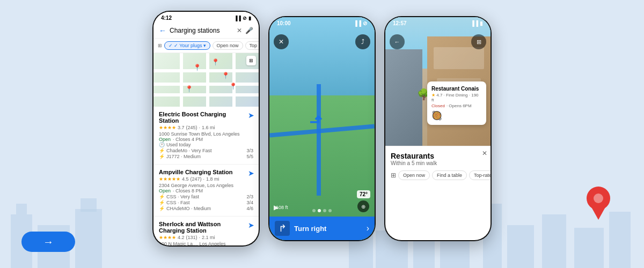  Describe the element at coordinates (171, 46) in the screenshot. I see `check-icon: ✓` at that location.